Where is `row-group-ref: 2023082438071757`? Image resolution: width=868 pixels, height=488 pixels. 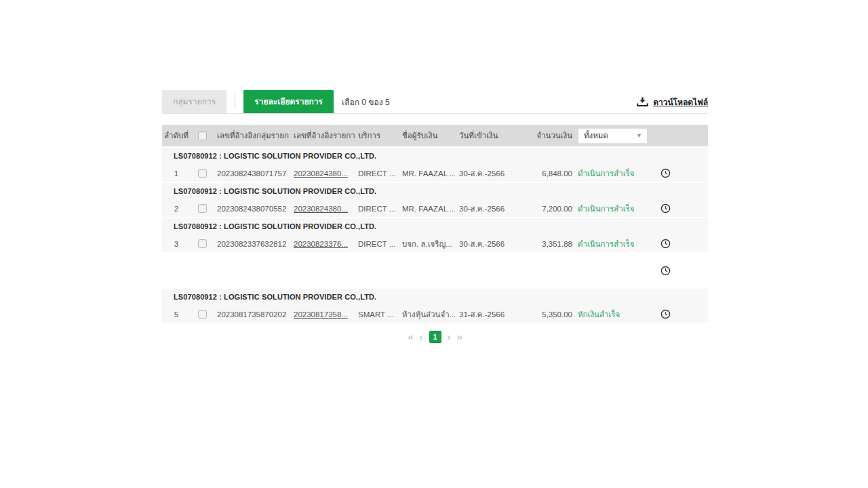
row-group-ref: 2023082438071757 is located at coordinates (252, 174).